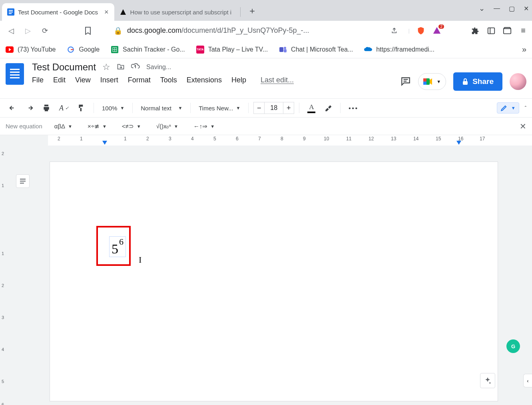  What do you see at coordinates (11, 12) in the screenshot?
I see `docs-favicon-icon` at bounding box center [11, 12].